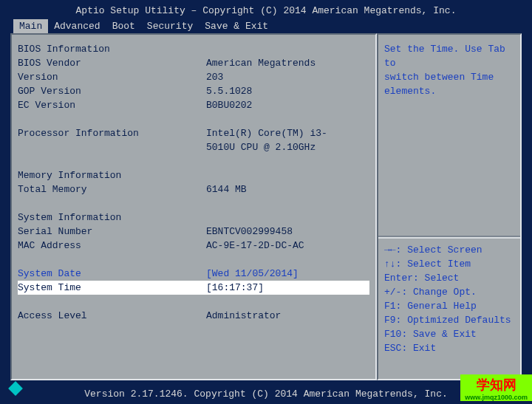 The height and width of the screenshot is (404, 532). I want to click on version-label: Version, so click(112, 77).